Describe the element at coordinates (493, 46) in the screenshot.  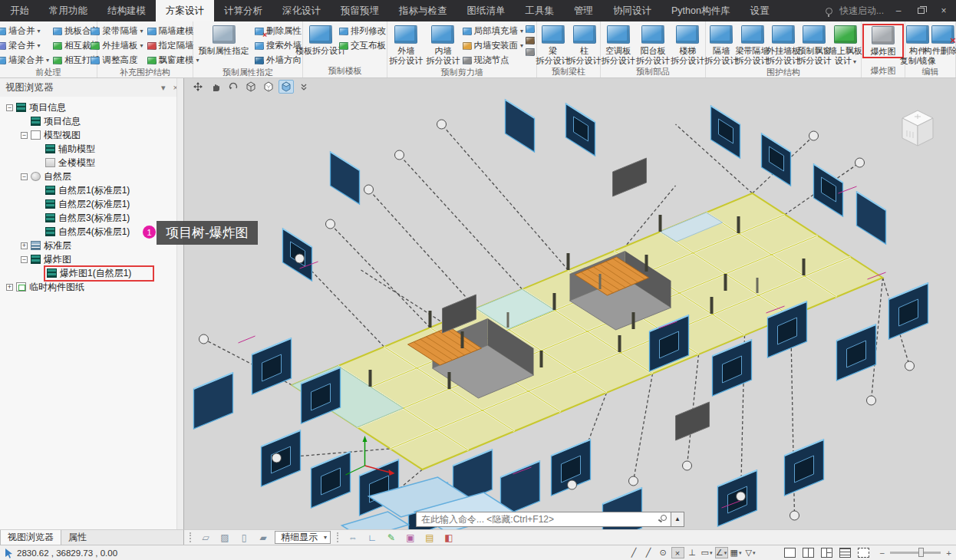
I see `interior-wall-install-face-button: 内墙安装面▾` at that location.